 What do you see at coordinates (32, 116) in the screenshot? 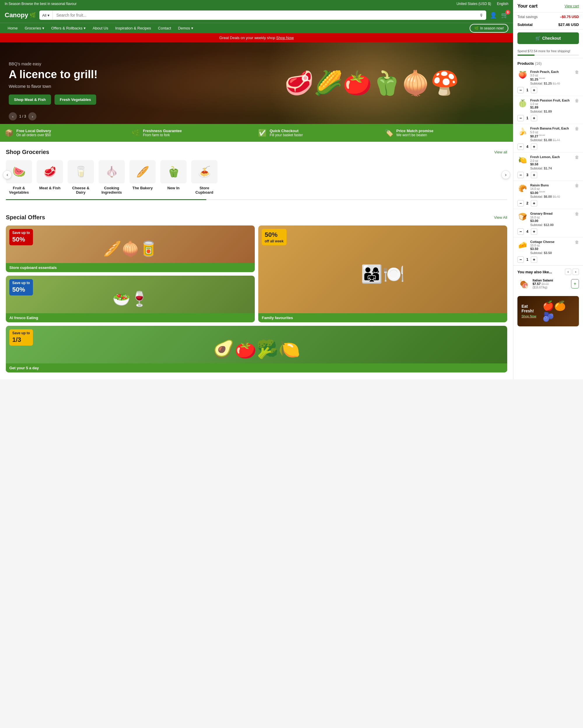
I see `hero-next-button: ›` at bounding box center [32, 116].